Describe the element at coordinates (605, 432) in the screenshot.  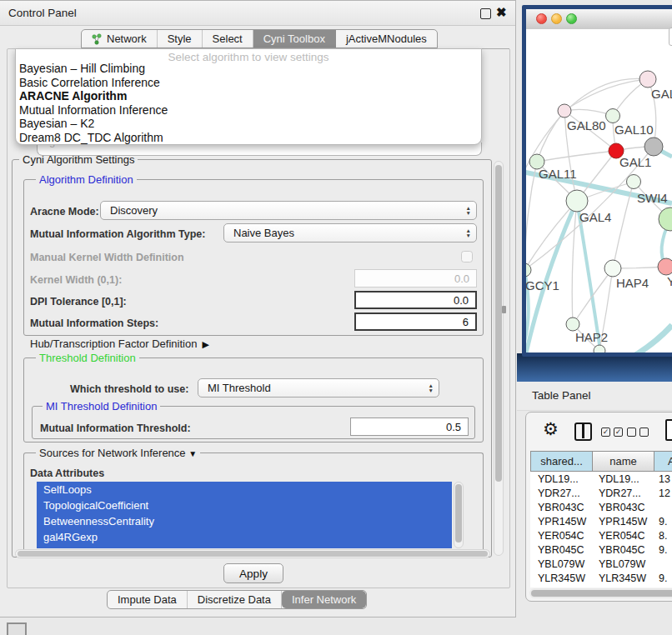
I see `select-all-icon: ✓` at that location.